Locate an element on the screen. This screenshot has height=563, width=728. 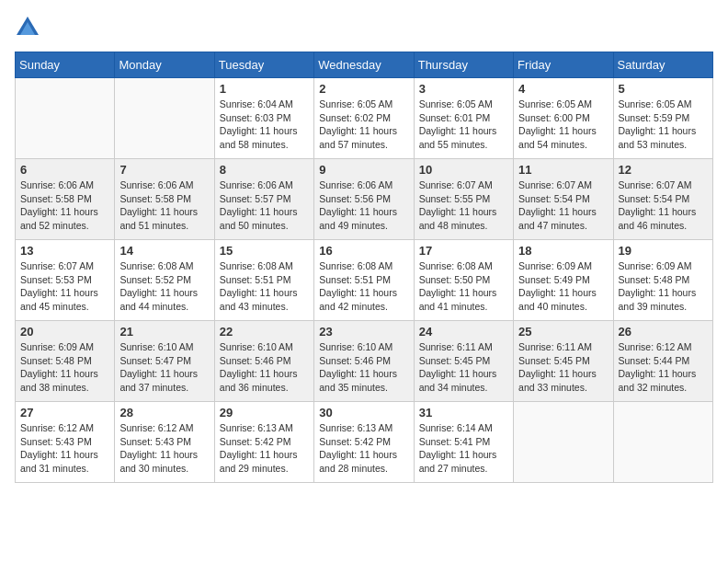
day-info: Sunrise: 6:04 AM Sunset: 6:03 PM Dayligh… is located at coordinates (265, 125).